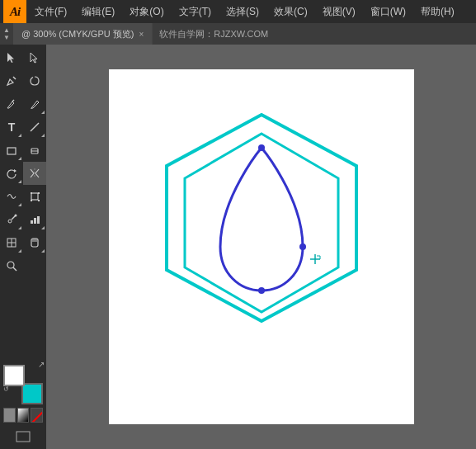 The height and width of the screenshot is (449, 476). I want to click on toolbar: T, so click(23, 247).